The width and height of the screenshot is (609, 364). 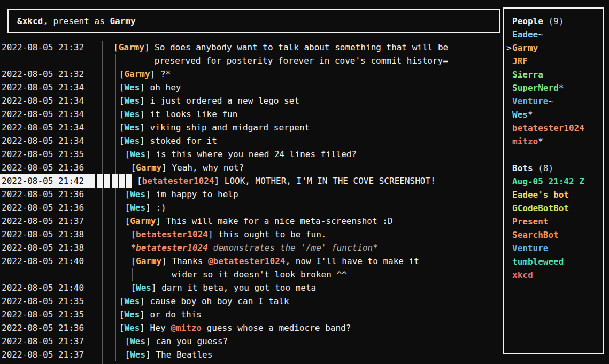 What do you see at coordinates (114, 181) in the screenshot?
I see `highlight-block` at bounding box center [114, 181].